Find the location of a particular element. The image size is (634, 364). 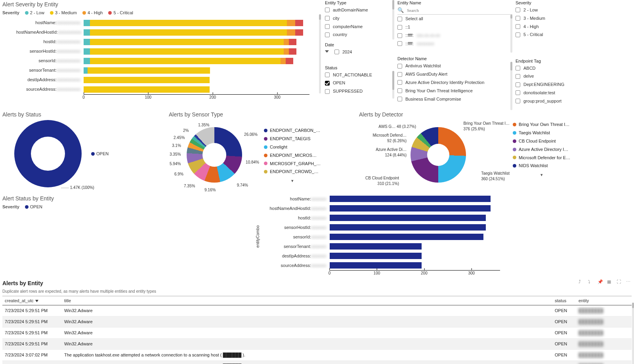

donut-sensor-type: 26.06% 10.84% 9.74% 9.16% 7.35% 6.9% 5.9… is located at coordinates (214, 156).